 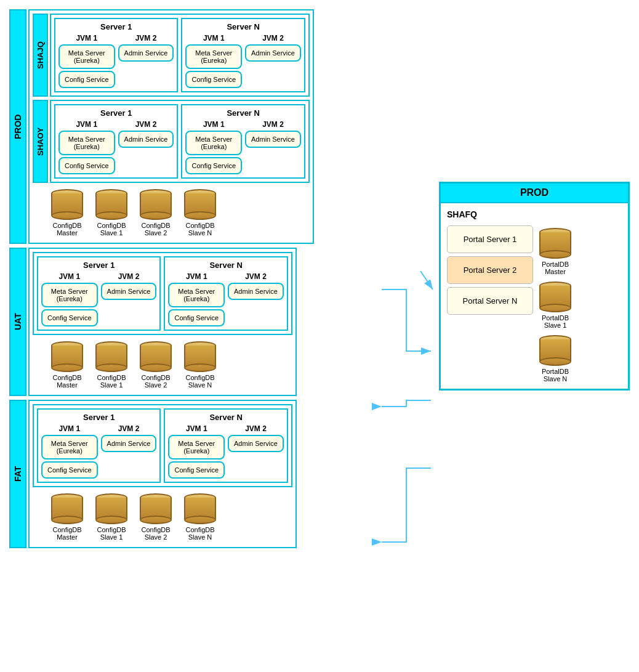 What do you see at coordinates (156, 517) in the screenshot?
I see `fat-configdb-slave2: ConfigDB Slave 2` at bounding box center [156, 517].